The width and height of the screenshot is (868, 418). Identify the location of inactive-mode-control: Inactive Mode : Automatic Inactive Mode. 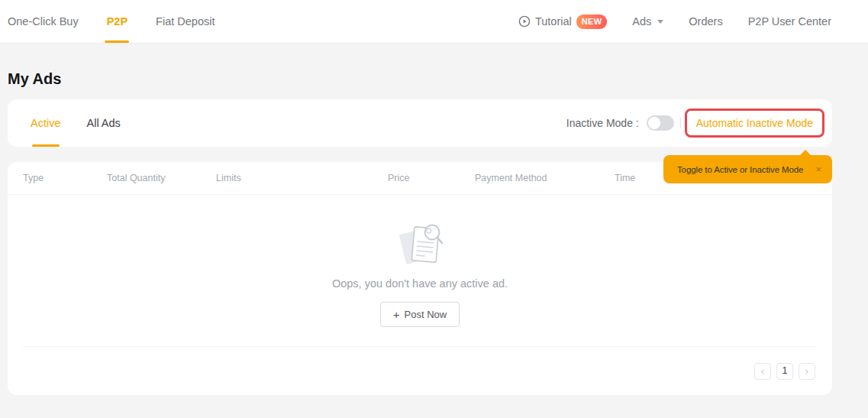
(695, 123).